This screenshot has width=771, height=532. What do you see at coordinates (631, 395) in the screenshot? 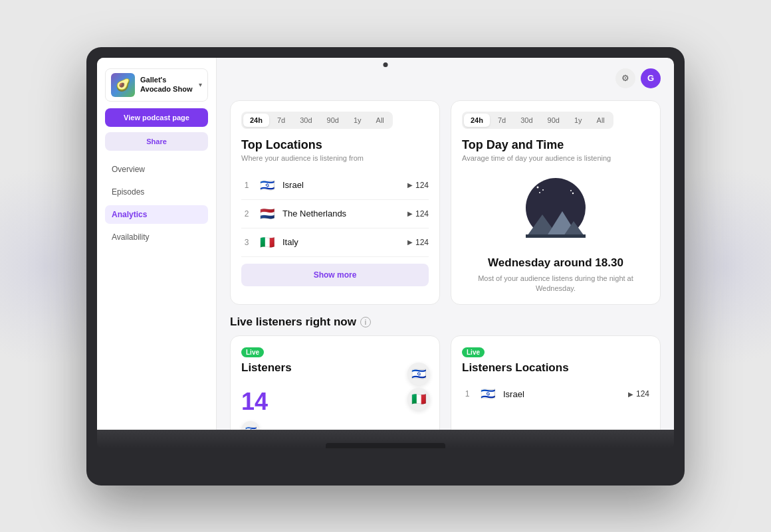
I see `live-play-icon-1: ▶` at bounding box center [631, 395].